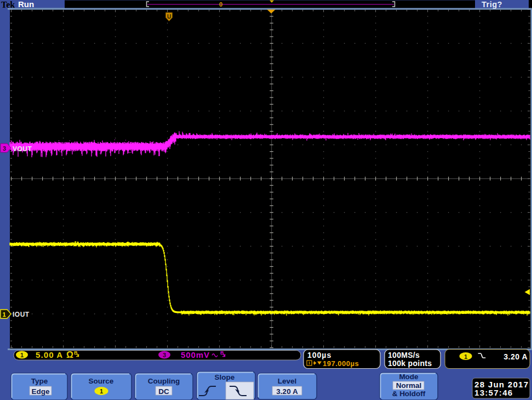 The width and height of the screenshot is (532, 400). I want to click on svg-text: 13:57:46, so click(494, 392).